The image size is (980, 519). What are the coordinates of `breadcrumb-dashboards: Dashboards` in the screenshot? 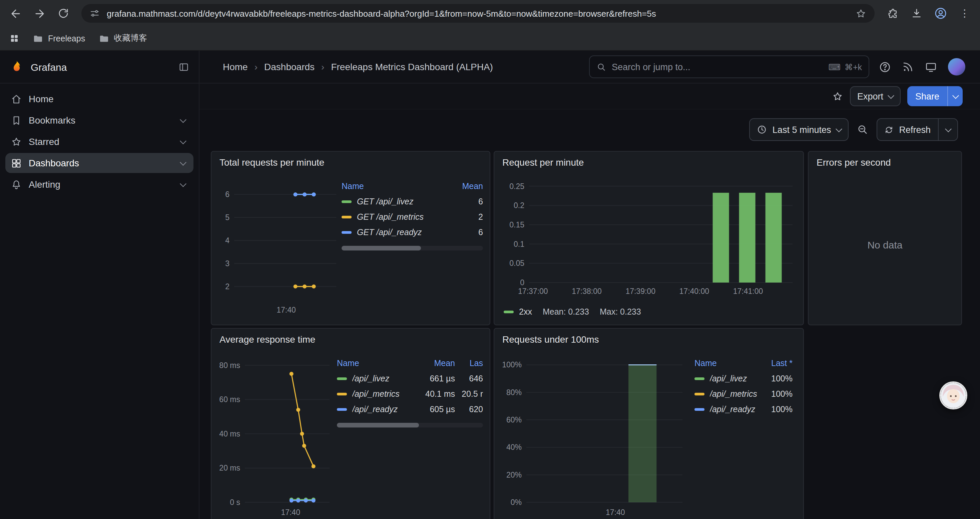 It's located at (289, 67).